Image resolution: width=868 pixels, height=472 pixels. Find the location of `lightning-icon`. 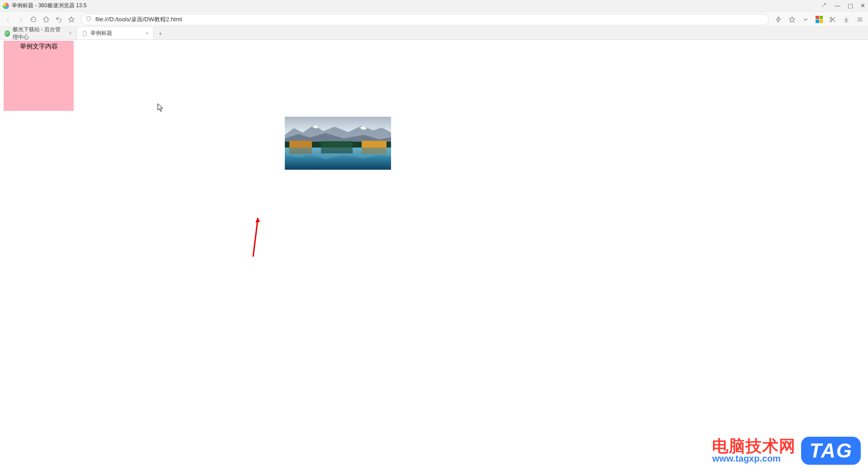

lightning-icon is located at coordinates (778, 19).